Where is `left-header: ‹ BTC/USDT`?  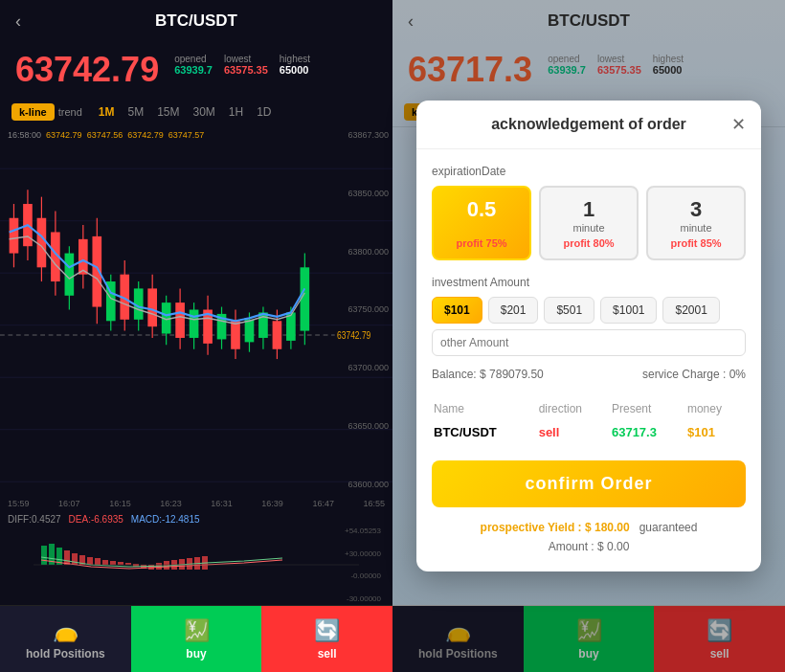 left-header: ‹ BTC/USDT is located at coordinates (196, 21).